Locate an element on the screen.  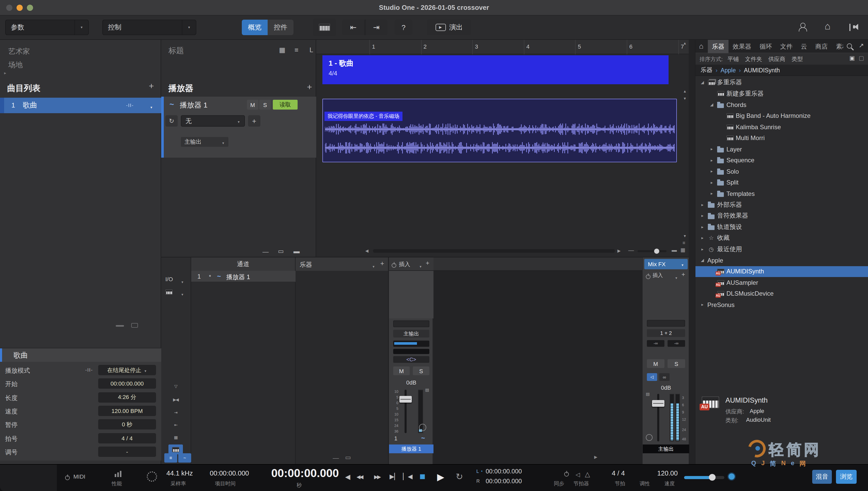
reload-preset-button: ↻ is located at coordinates (171, 121).